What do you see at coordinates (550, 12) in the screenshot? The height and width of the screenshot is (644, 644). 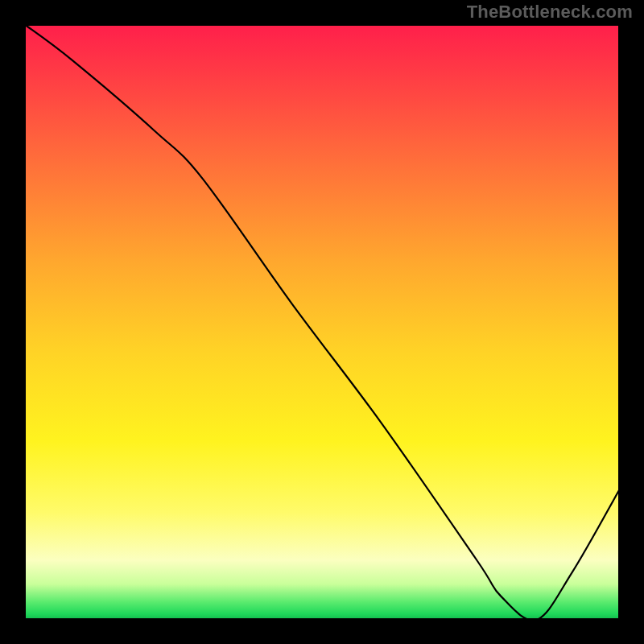 I see `attribution-text: TheBottleneck.com` at bounding box center [550, 12].